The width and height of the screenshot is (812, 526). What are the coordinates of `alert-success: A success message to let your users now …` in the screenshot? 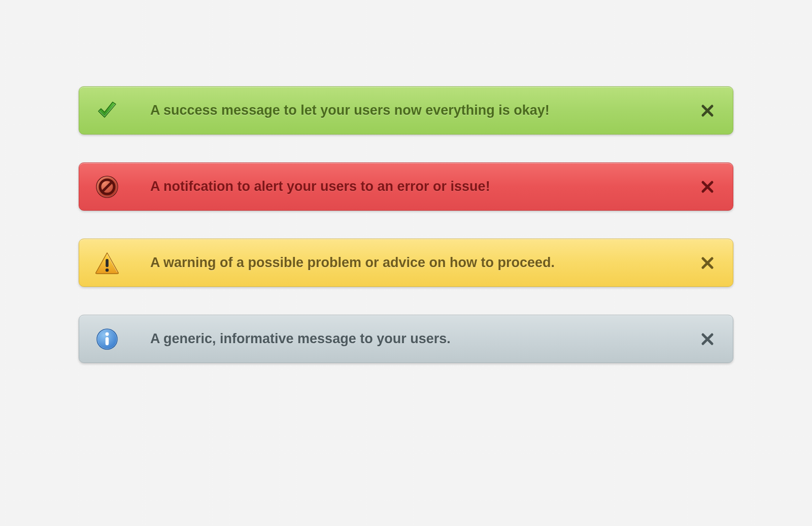 It's located at (406, 111).